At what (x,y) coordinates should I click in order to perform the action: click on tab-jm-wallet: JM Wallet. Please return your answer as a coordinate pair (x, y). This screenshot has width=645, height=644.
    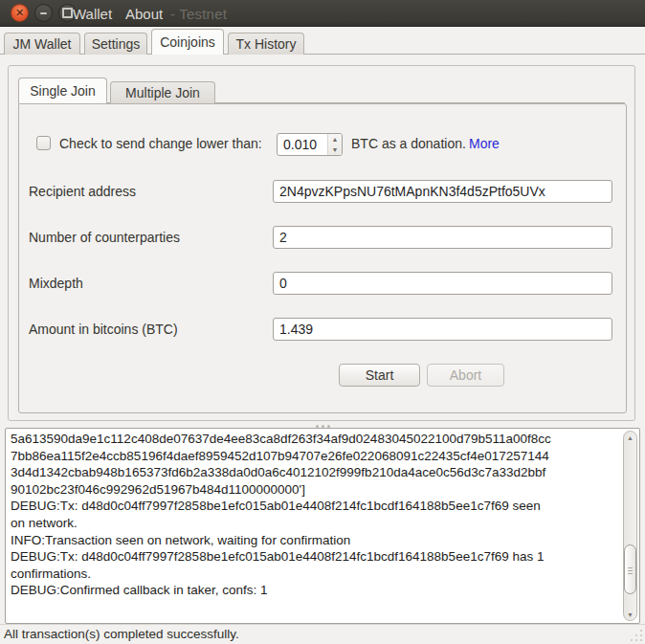
    Looking at the image, I should click on (42, 44).